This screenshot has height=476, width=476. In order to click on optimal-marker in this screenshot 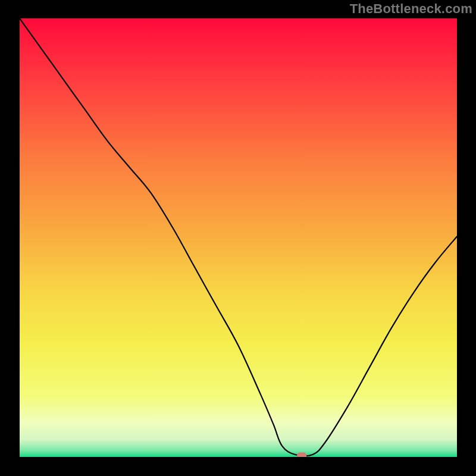, I will do `click(302, 455)`.